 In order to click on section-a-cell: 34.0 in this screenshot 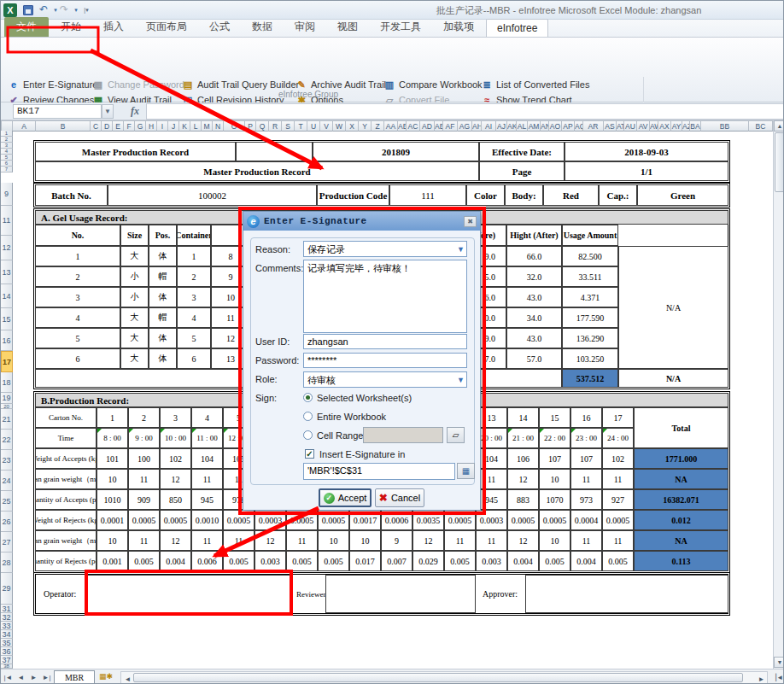, I will do `click(535, 318)`.